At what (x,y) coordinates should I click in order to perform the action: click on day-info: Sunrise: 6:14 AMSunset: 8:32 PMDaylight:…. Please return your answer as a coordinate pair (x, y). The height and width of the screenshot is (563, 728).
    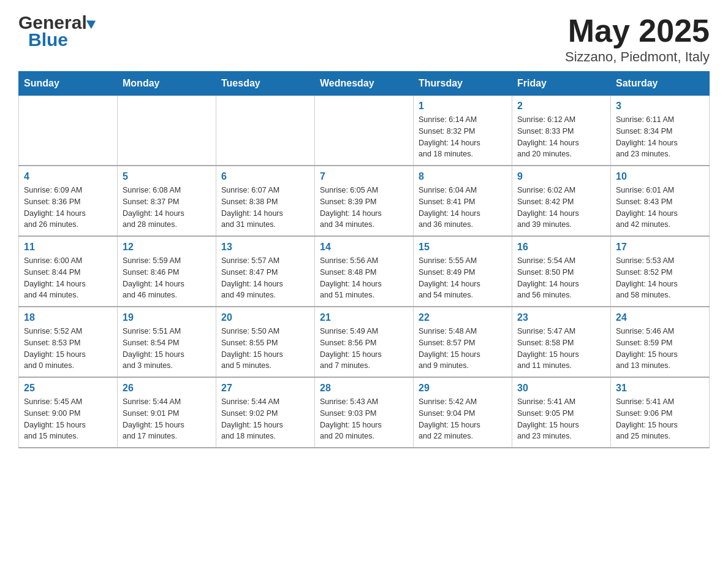
    Looking at the image, I should click on (463, 137).